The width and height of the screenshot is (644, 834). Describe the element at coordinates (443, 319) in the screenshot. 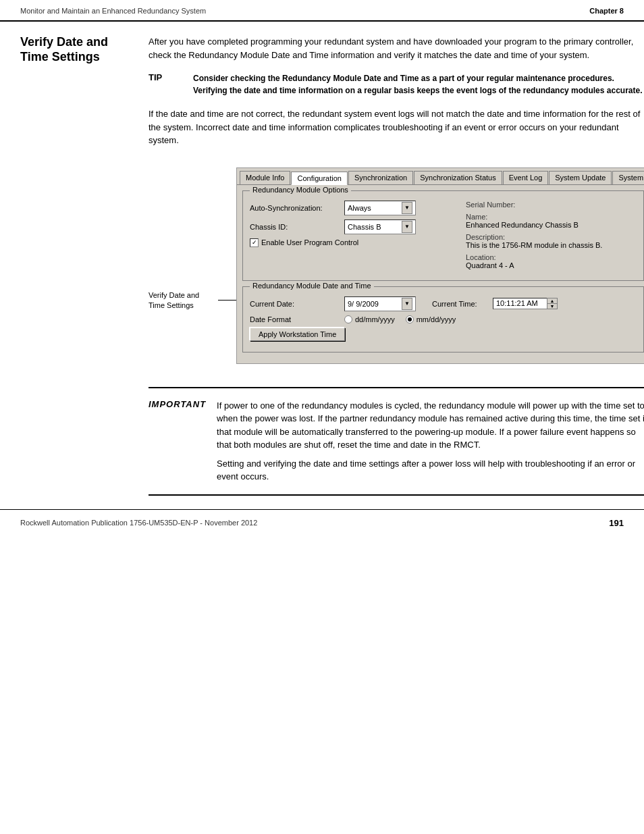

I see `date-format-row: Date Format dd/mm/yyyy mm/dd` at that location.